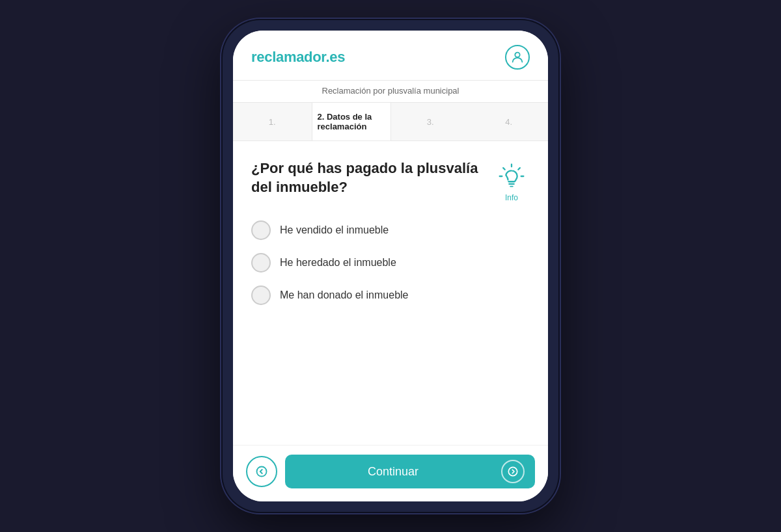 The image size is (781, 532). What do you see at coordinates (509, 122) in the screenshot?
I see `step-4: 4.` at bounding box center [509, 122].